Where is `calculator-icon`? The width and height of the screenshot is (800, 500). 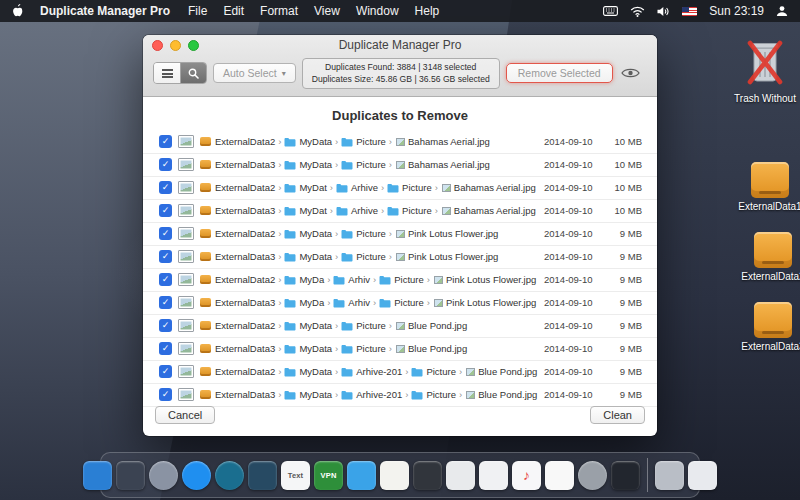 calculator-icon is located at coordinates (428, 476).